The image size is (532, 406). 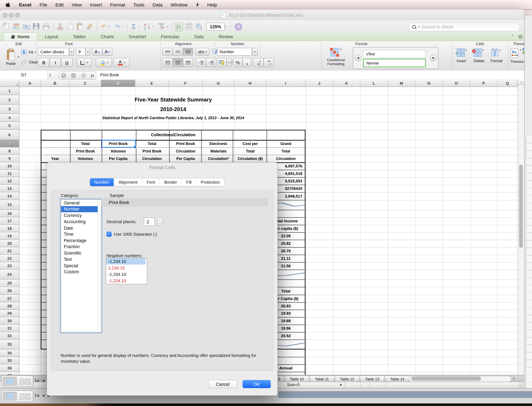 I want to click on row-header-20: 20, so click(x=10, y=244).